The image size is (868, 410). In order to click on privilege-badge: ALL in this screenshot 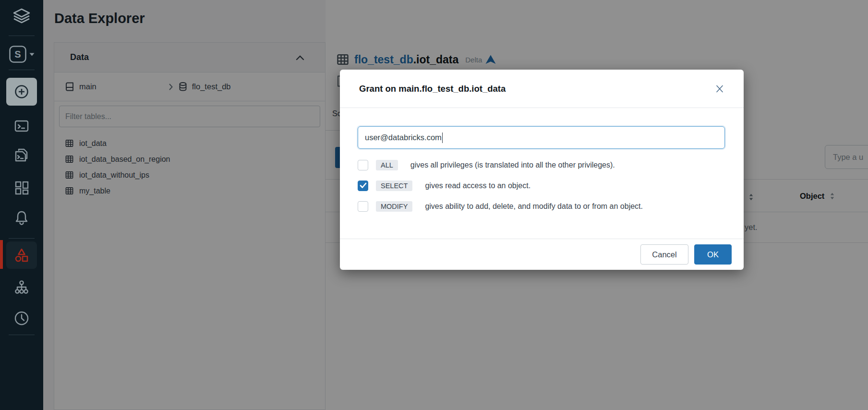, I will do `click(387, 165)`.